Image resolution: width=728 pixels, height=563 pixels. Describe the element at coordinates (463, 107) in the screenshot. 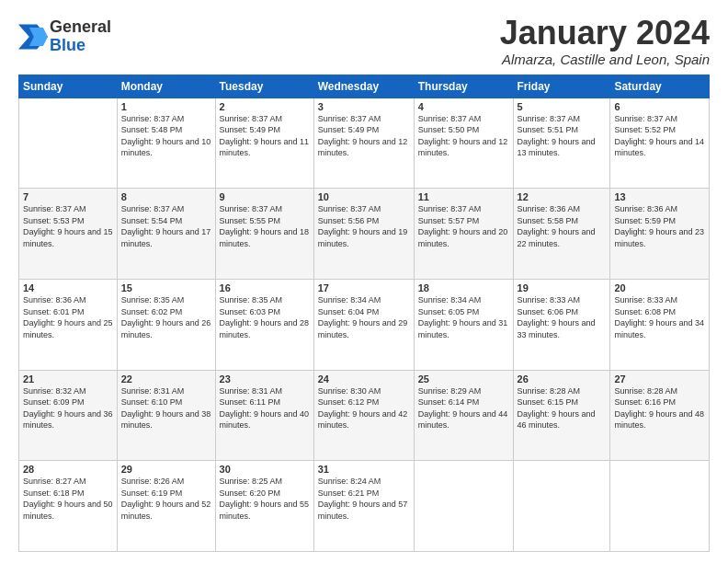

I see `day-number: 4` at that location.